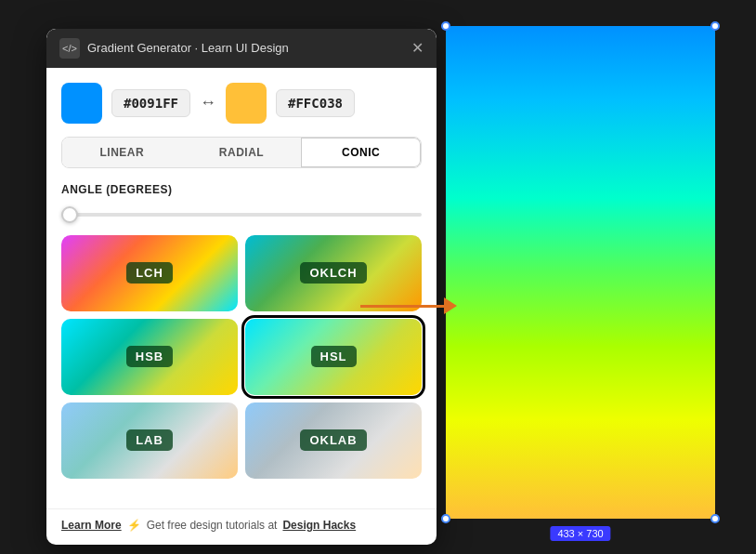 The image size is (756, 554). I want to click on arrow-indicator, so click(409, 306).